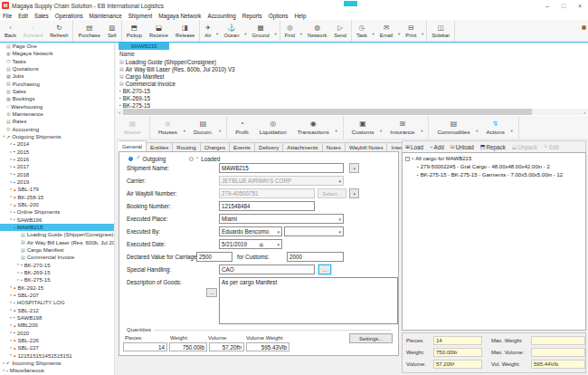 This screenshot has height=375, width=588. Describe the element at coordinates (59, 31) in the screenshot. I see `toolbar-button: ↻Refresh` at that location.